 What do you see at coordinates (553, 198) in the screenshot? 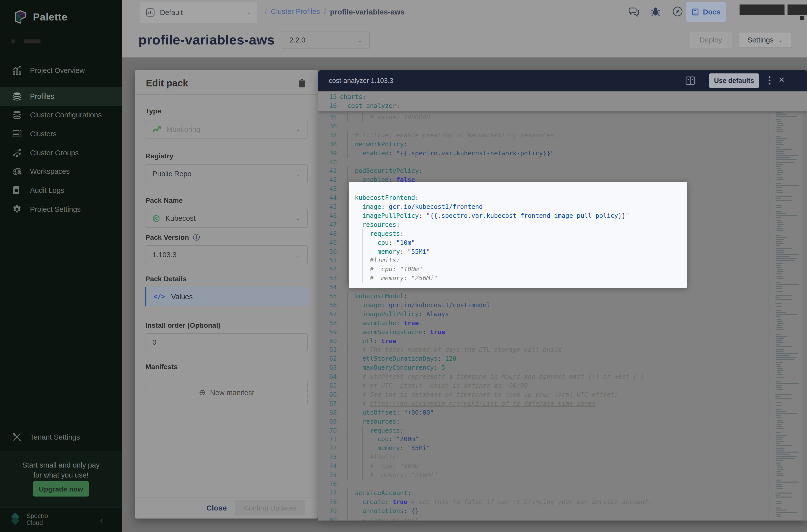
I see `code-line-44: 44 kubecostFrontend:` at bounding box center [553, 198].